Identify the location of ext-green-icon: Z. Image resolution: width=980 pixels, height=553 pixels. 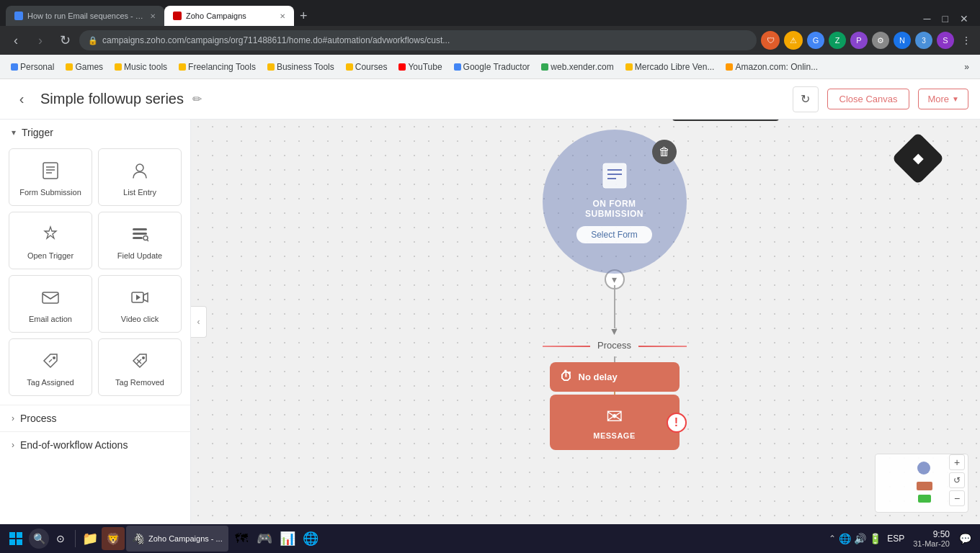
(837, 40).